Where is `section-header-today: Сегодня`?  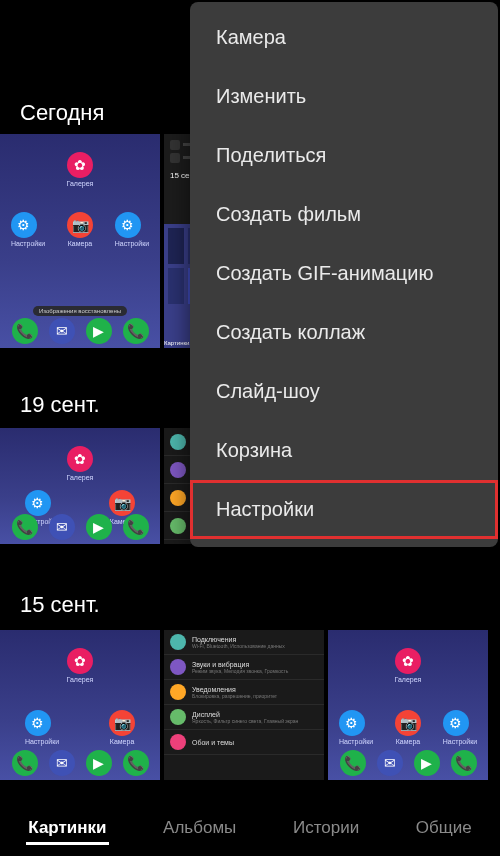
section-header-today: Сегодня is located at coordinates (62, 113).